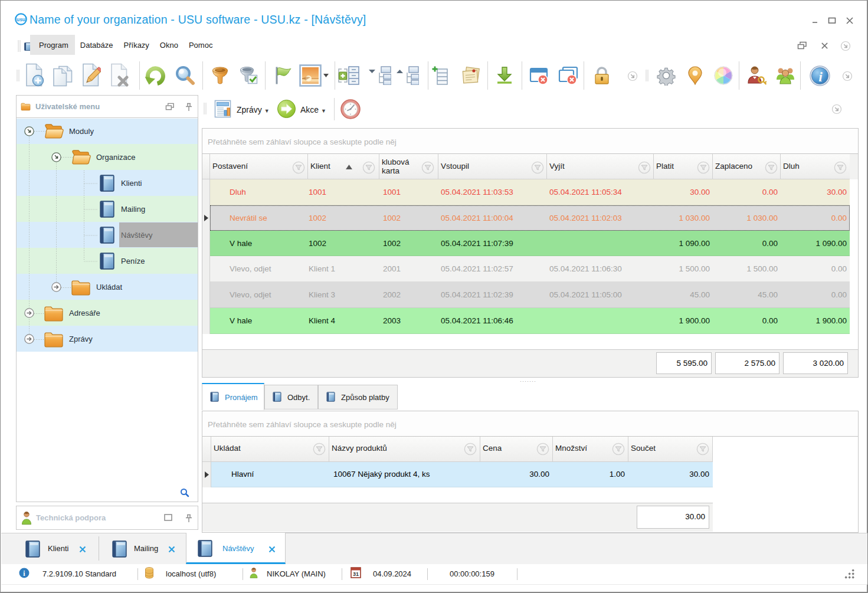 The width and height of the screenshot is (868, 593). What do you see at coordinates (21, 19) in the screenshot?
I see `svg-text: usu` at bounding box center [21, 19].